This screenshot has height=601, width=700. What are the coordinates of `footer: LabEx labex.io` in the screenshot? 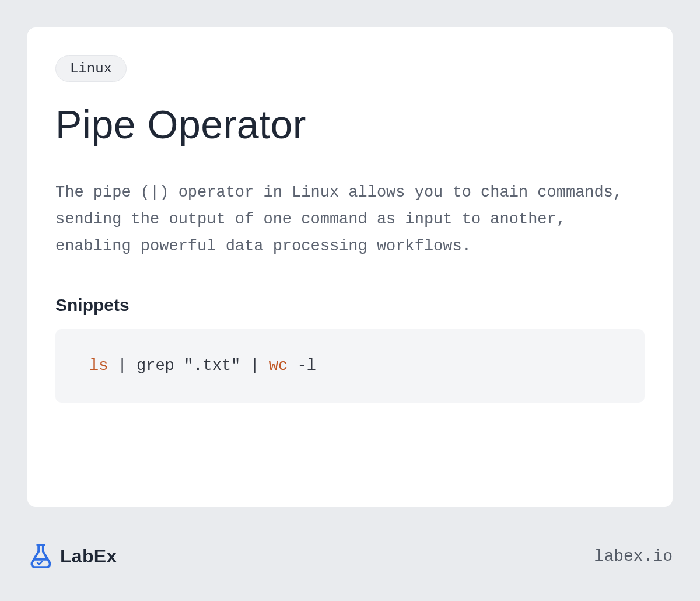 It's located at (350, 556).